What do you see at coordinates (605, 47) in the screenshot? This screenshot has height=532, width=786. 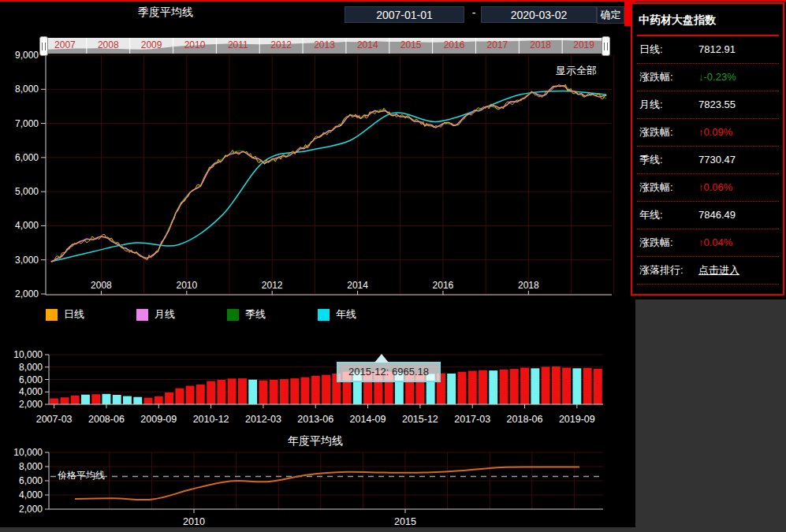 I see `grip-icon` at bounding box center [605, 47].